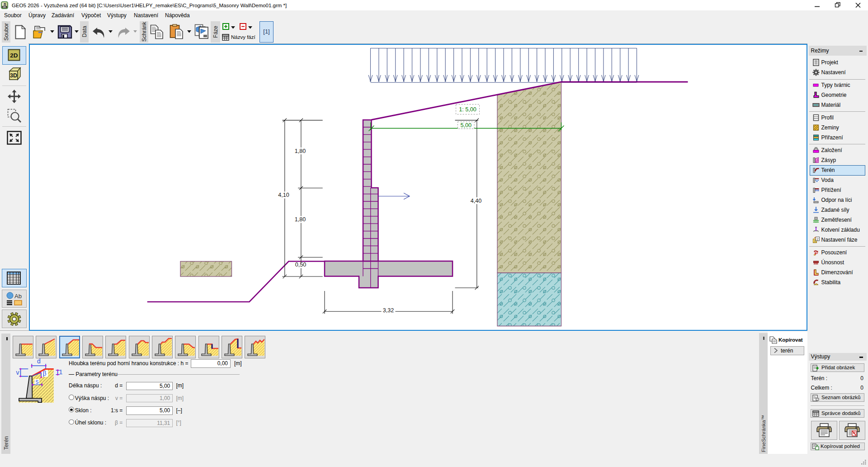  I want to click on svg-text: 4,10, so click(284, 195).